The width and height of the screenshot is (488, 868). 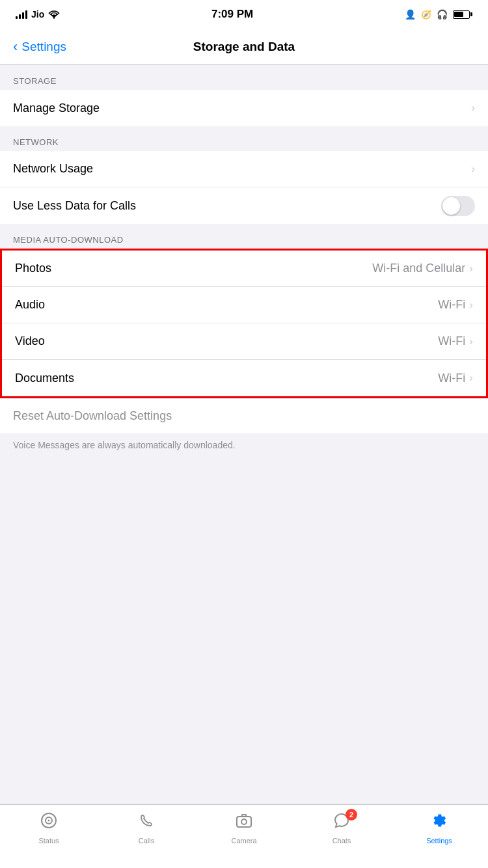 I want to click on documents-row: Documents Wi-Fi ›, so click(x=244, y=378).